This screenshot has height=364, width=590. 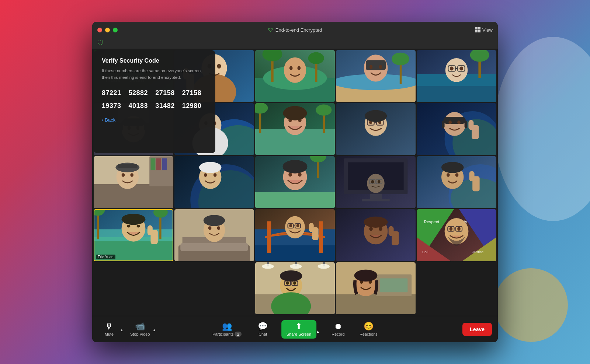 I want to click on share-arrow-icon: ▲, so click(x=318, y=332).